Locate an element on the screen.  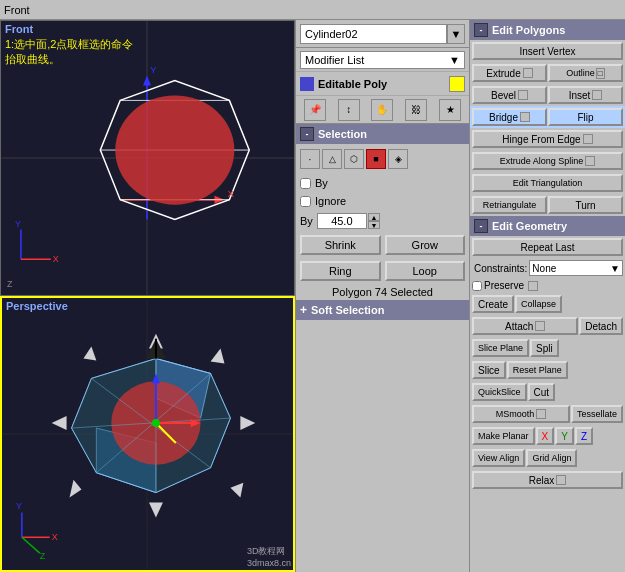
hinge-row: Hinge From Edge is located at coordinates (548, 139).